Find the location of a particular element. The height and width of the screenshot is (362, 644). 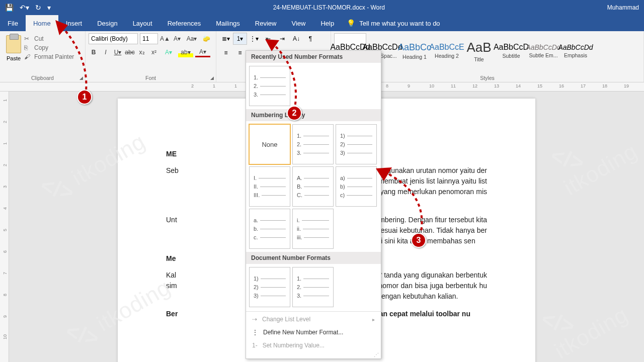

numbering-option: I.II.III. is located at coordinates (270, 187).